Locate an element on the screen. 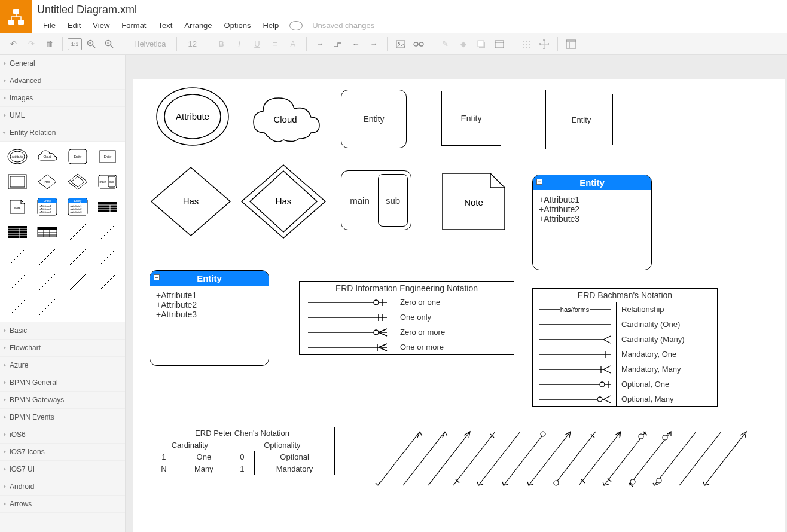 The height and width of the screenshot is (532, 787). grid-dots-button is located at coordinates (526, 44).